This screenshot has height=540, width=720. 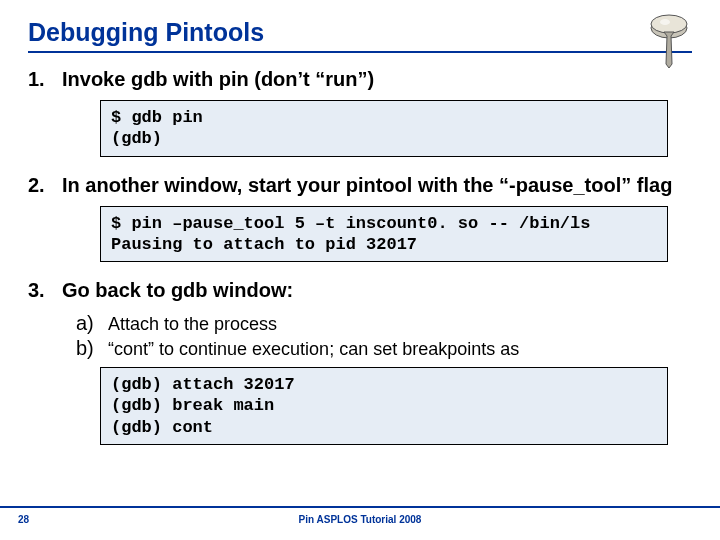 I want to click on step-number: 1., so click(x=45, y=80).